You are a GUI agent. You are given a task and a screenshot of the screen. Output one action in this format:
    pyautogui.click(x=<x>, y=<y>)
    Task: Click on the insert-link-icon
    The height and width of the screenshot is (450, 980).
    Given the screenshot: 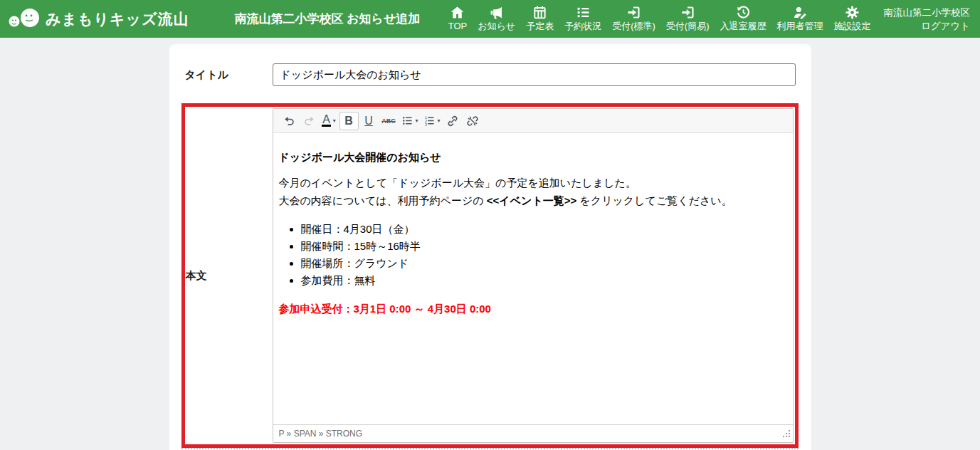 What is the action you would take?
    pyautogui.click(x=453, y=121)
    